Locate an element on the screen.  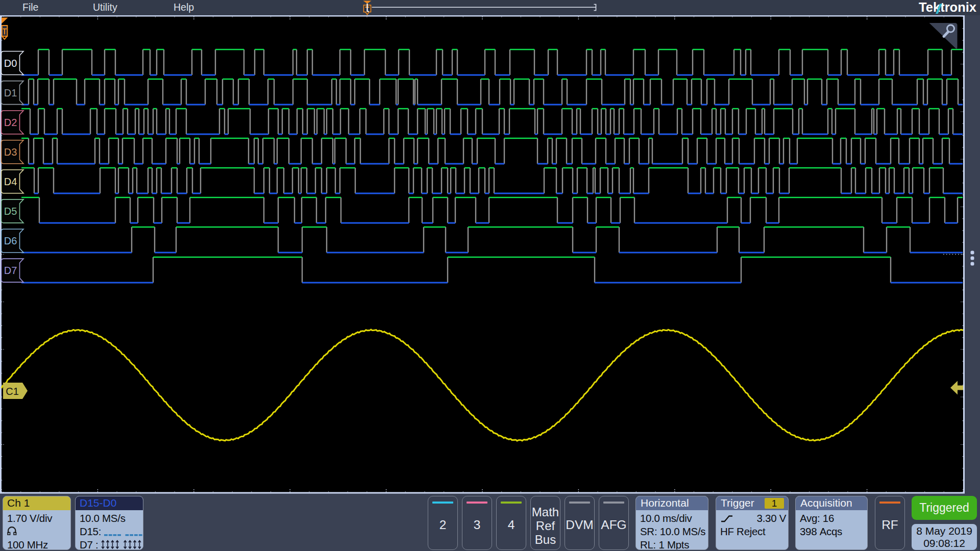
svg-text: D4 is located at coordinates (11, 182).